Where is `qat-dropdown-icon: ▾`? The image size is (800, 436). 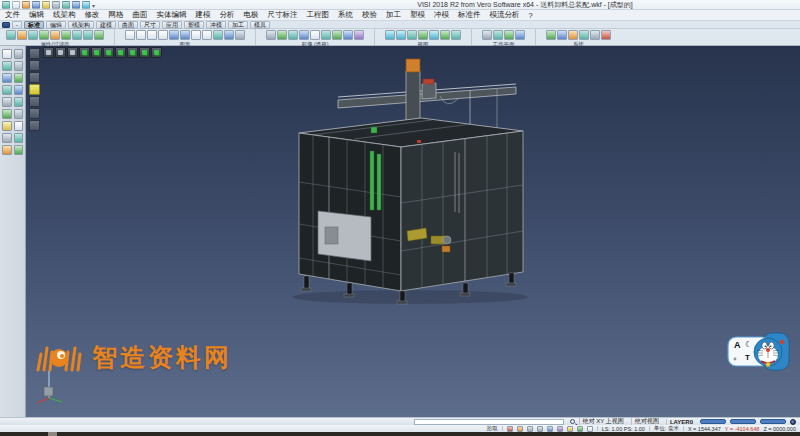 qat-dropdown-icon: ▾ is located at coordinates (94, 6).